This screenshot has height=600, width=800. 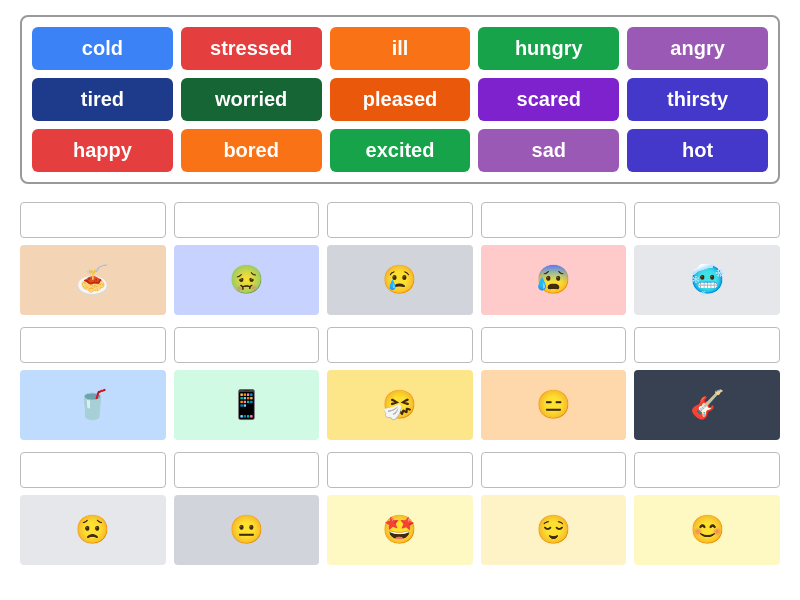 I want to click on image-phone: 📱, so click(x=247, y=405).